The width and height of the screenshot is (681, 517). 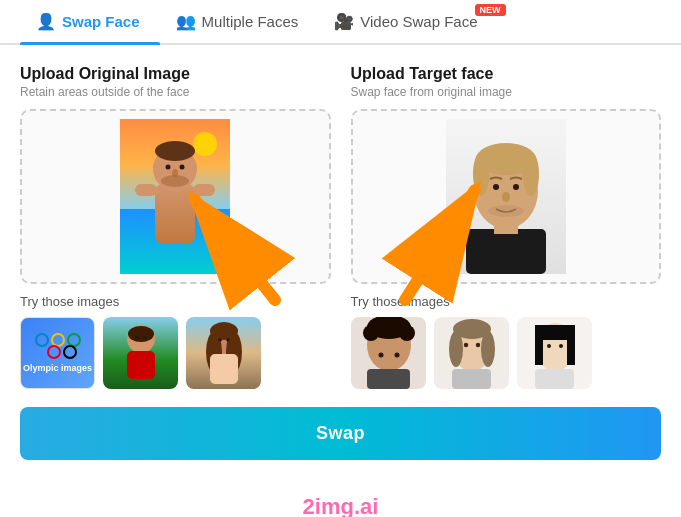 What do you see at coordinates (340, 502) in the screenshot?
I see `footer: 2img.ai` at bounding box center [340, 502].